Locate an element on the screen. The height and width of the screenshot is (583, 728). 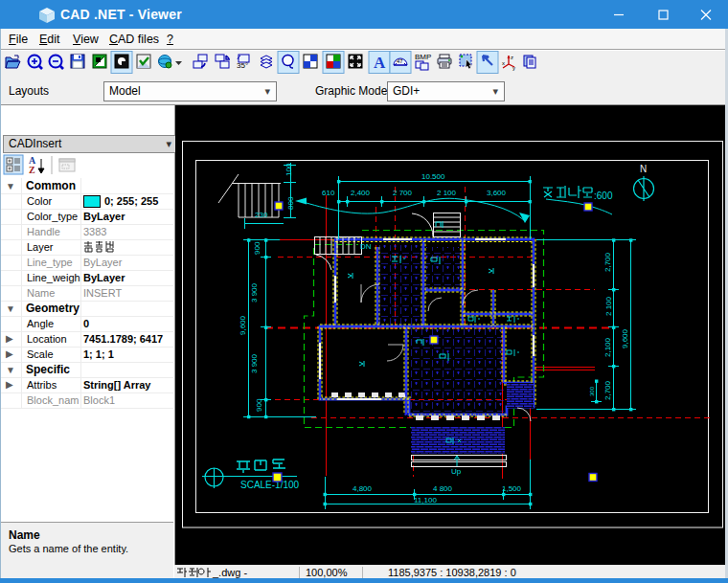
svg-text: 3,600 is located at coordinates (496, 193).